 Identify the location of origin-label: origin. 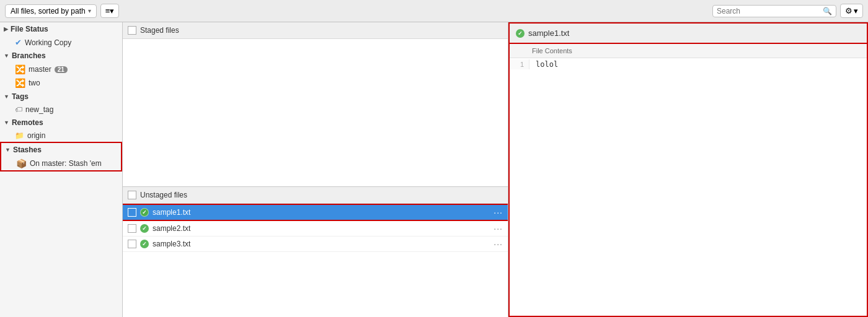
(36, 136).